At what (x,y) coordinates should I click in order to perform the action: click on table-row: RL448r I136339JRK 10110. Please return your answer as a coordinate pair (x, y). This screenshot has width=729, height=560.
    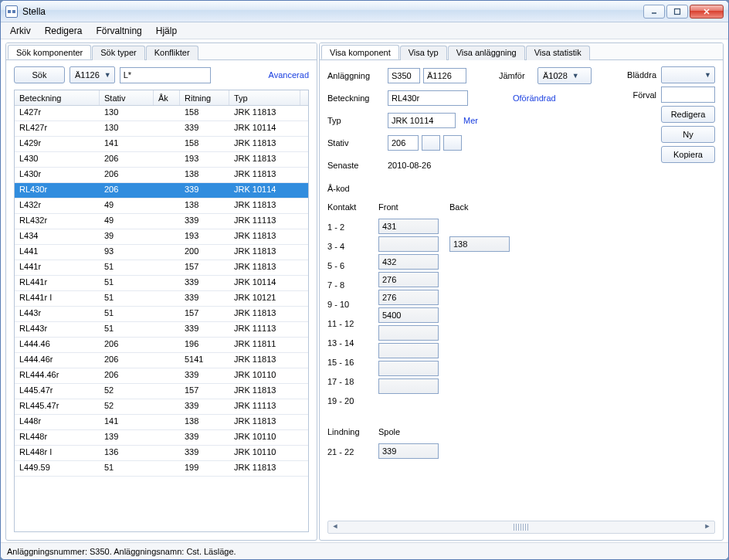
    Looking at the image, I should click on (161, 453).